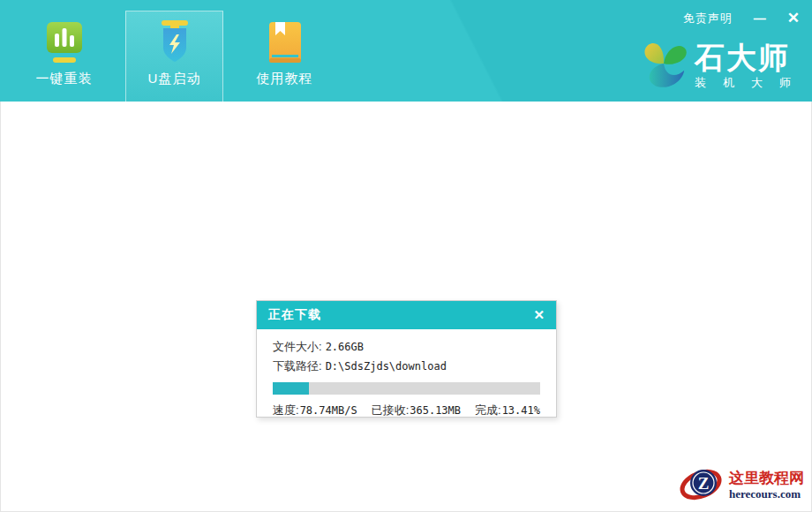 This screenshot has width=812, height=512. Describe the element at coordinates (285, 79) in the screenshot. I see `tab-label: 使用教程` at that location.